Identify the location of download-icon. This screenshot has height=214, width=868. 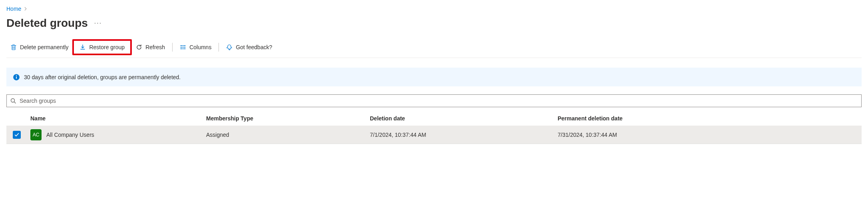
(83, 47).